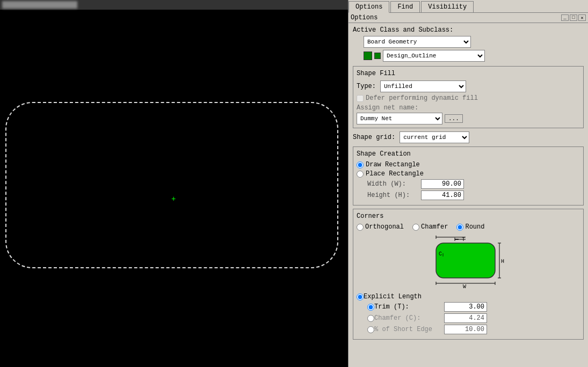 The width and height of the screenshot is (588, 367). I want to click on shape-grid-row: Shape grid: current grid, so click(468, 137).